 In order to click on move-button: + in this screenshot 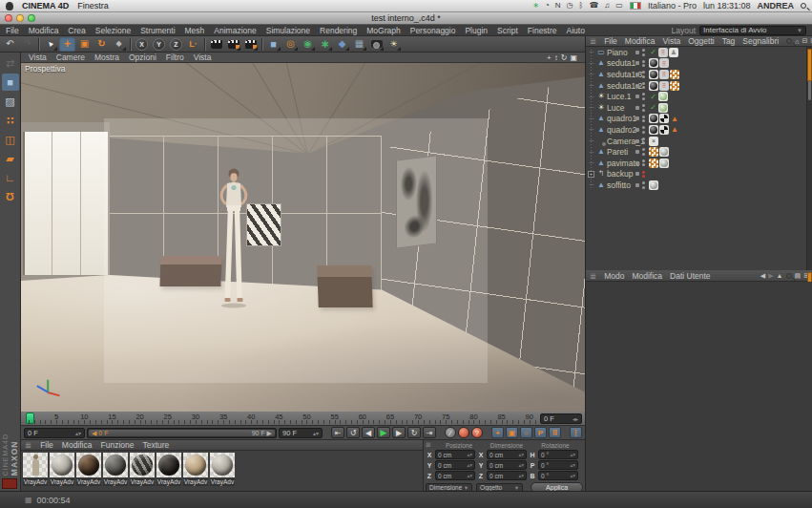, I will do `click(67, 44)`.